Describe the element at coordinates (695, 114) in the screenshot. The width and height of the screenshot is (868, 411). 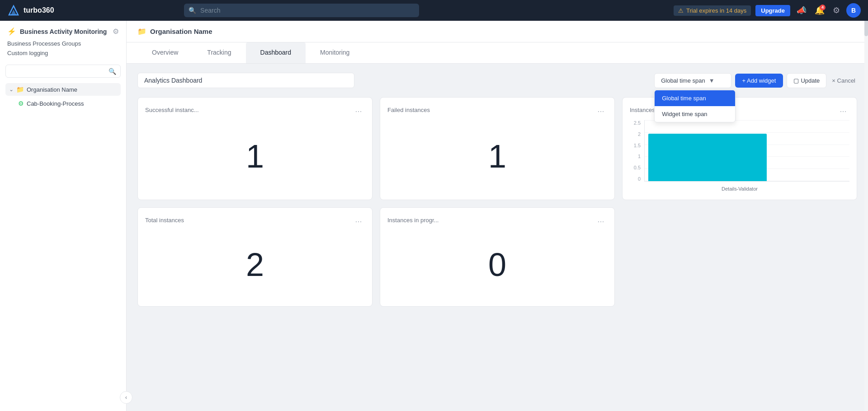
I see `dropdown-option-widget: Widget time span` at that location.